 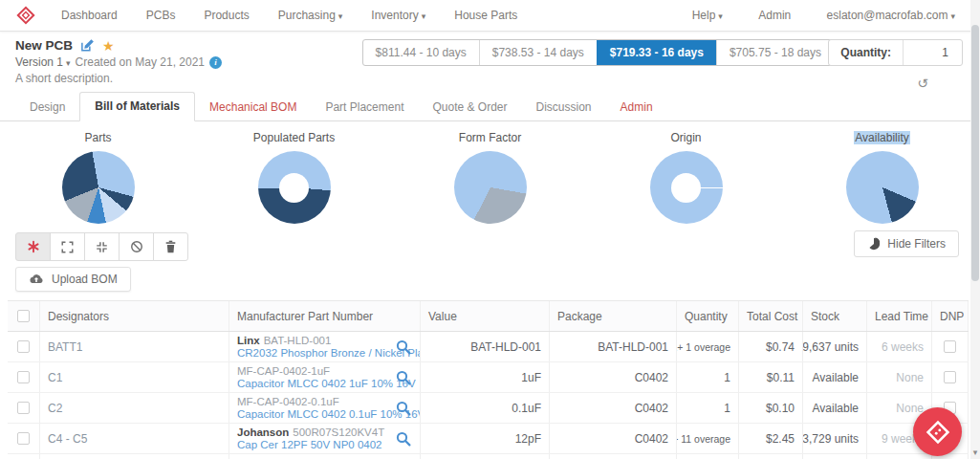 What do you see at coordinates (289, 402) in the screenshot?
I see `mpn-part-number: MF-CAP-0402-0.1uF` at bounding box center [289, 402].